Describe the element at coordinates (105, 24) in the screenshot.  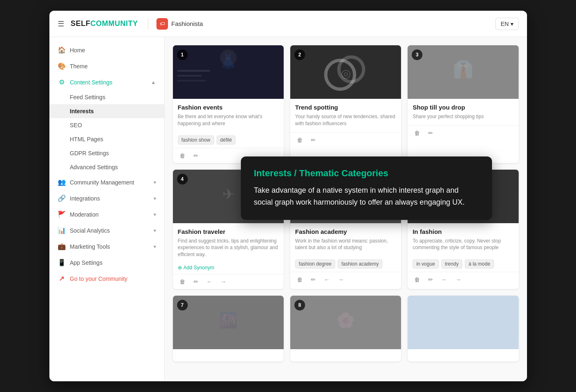
I see `logo: SELFCOMMUNITY` at that location.